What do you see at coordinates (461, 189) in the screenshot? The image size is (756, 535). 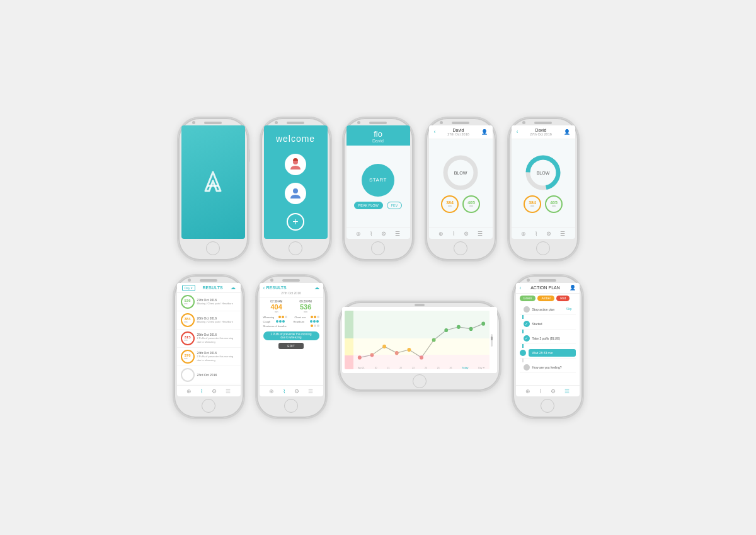 I see `phone-blow-empty: ‹ David 27th Oct 2016 👤 BLOW` at bounding box center [461, 189].